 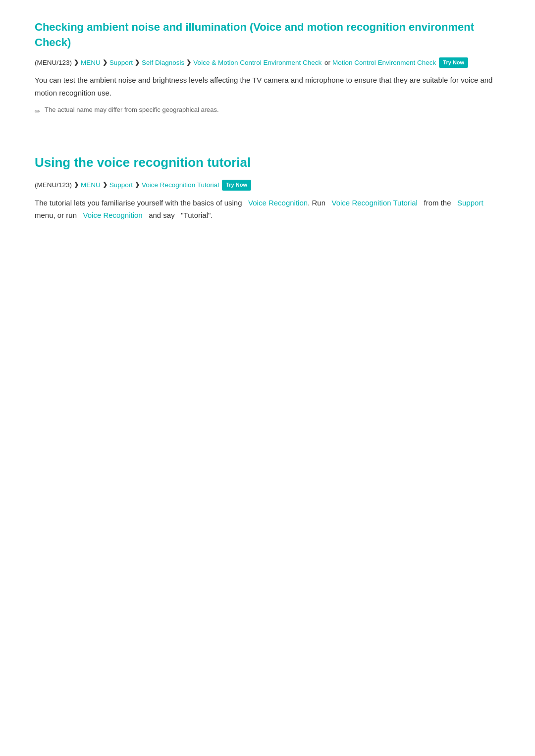 I want to click on section2-link-support: Support, so click(x=471, y=203).